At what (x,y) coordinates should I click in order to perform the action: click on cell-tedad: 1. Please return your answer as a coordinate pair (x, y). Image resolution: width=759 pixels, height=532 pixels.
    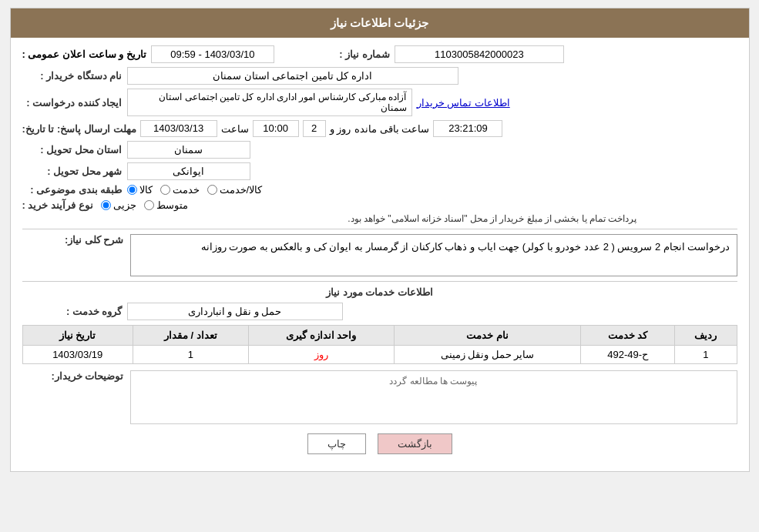
    Looking at the image, I should click on (190, 355).